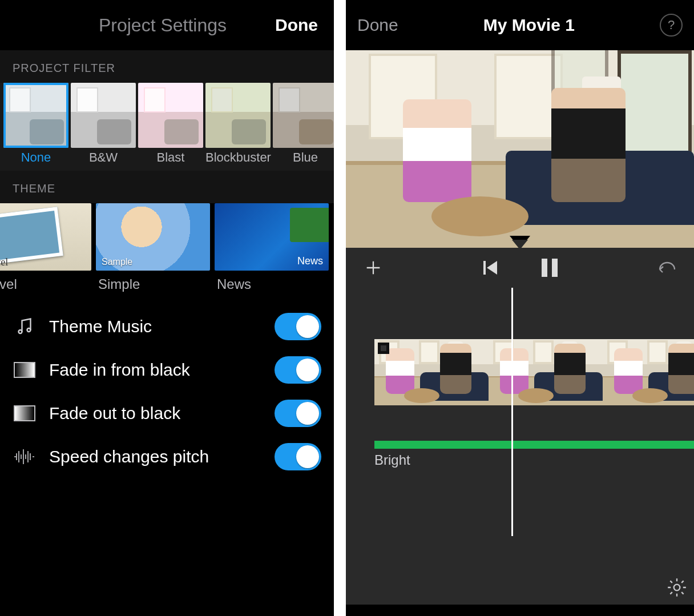 The width and height of the screenshot is (694, 616). I want to click on audio-track, so click(534, 445).